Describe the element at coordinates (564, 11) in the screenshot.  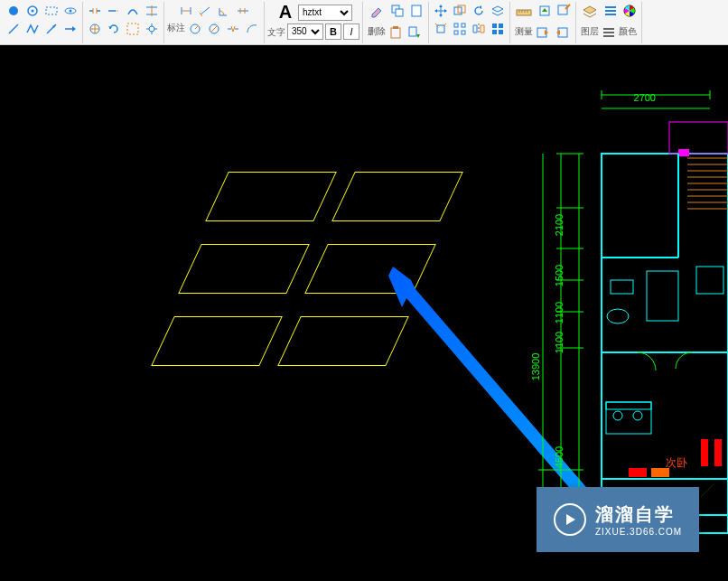
I see `export-pencil-icon` at that location.